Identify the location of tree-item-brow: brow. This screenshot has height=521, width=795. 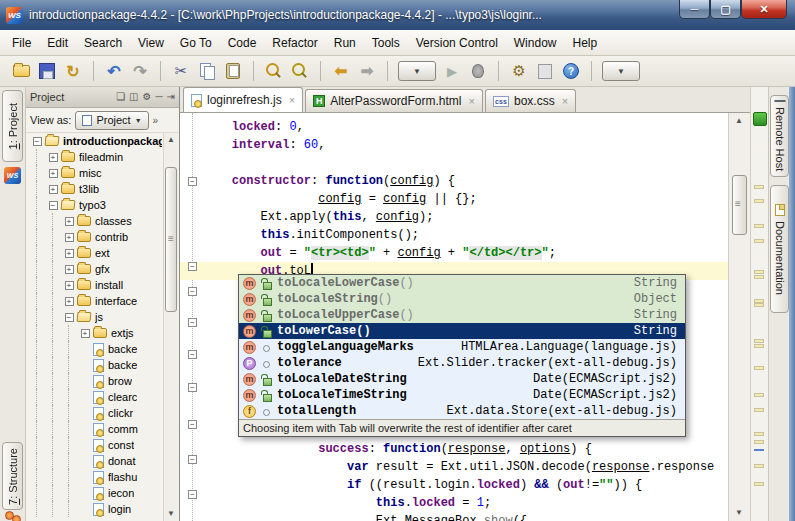
(94, 381).